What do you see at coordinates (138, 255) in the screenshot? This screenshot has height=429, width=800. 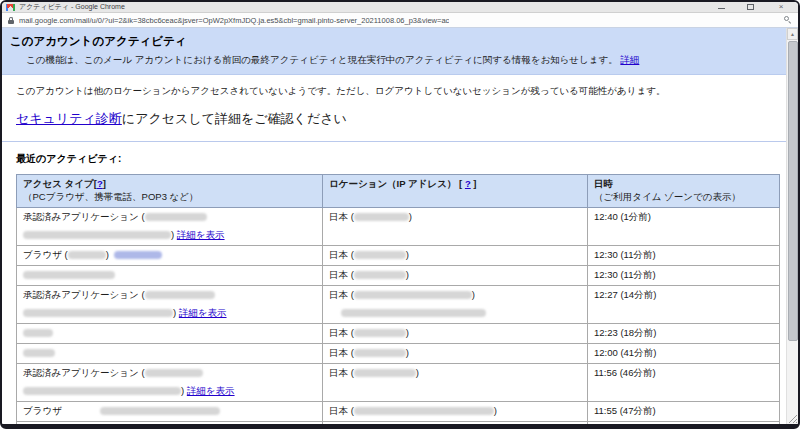 I see `redacted-link` at bounding box center [138, 255].